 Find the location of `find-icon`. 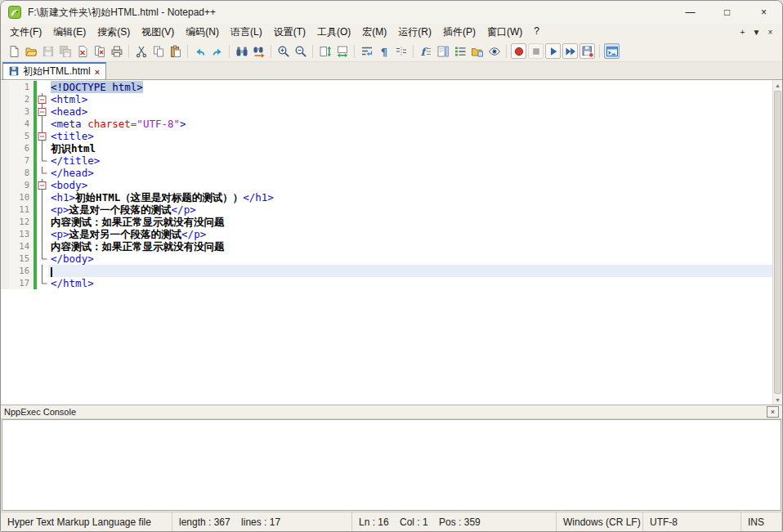

find-icon is located at coordinates (242, 51).